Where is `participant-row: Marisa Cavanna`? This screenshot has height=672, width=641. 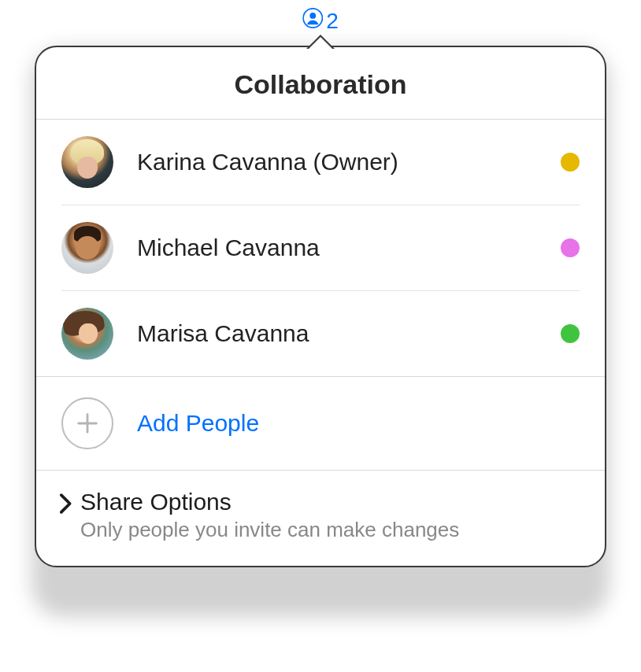 participant-row: Marisa Cavanna is located at coordinates (320, 334).